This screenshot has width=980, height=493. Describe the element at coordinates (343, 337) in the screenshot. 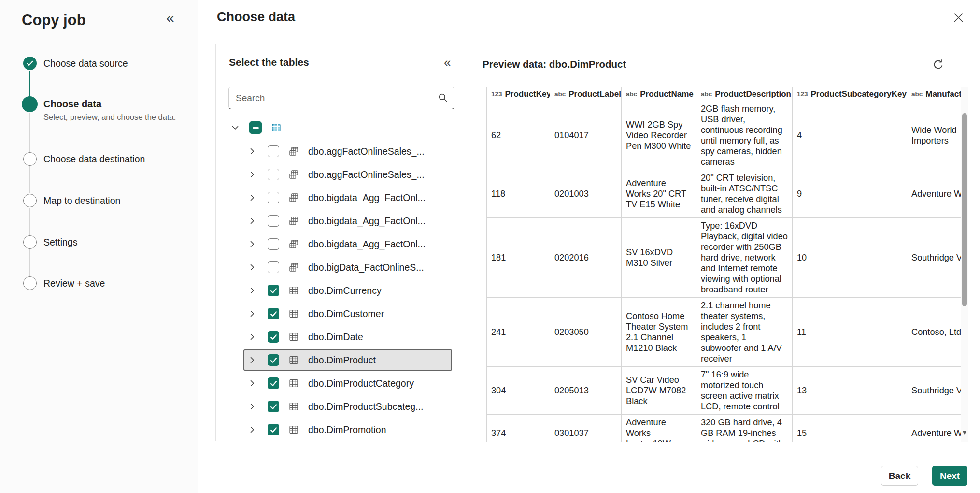

I see `table-tree-item: dbo.DimDate` at that location.